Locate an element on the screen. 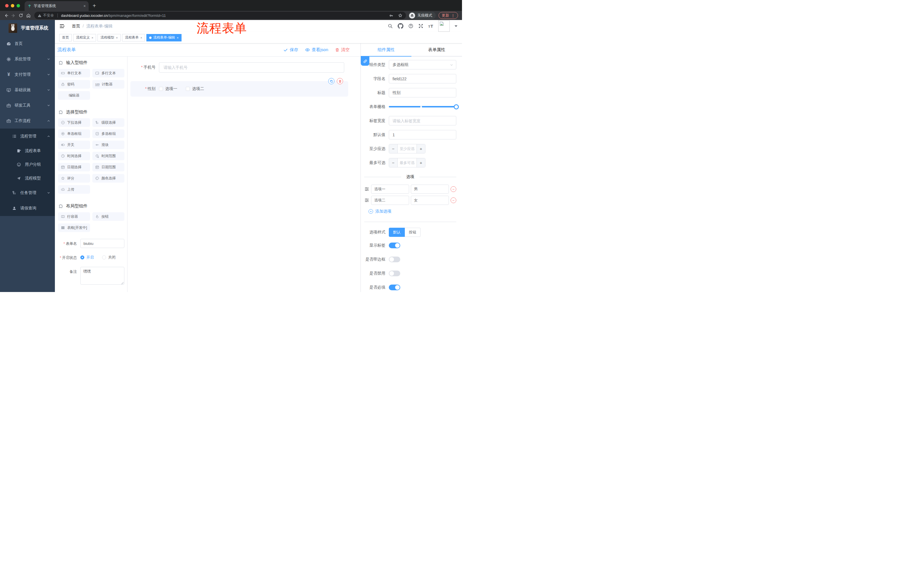 This screenshot has height=584, width=924. palette-item-counter: 123 计数器 is located at coordinates (108, 84).